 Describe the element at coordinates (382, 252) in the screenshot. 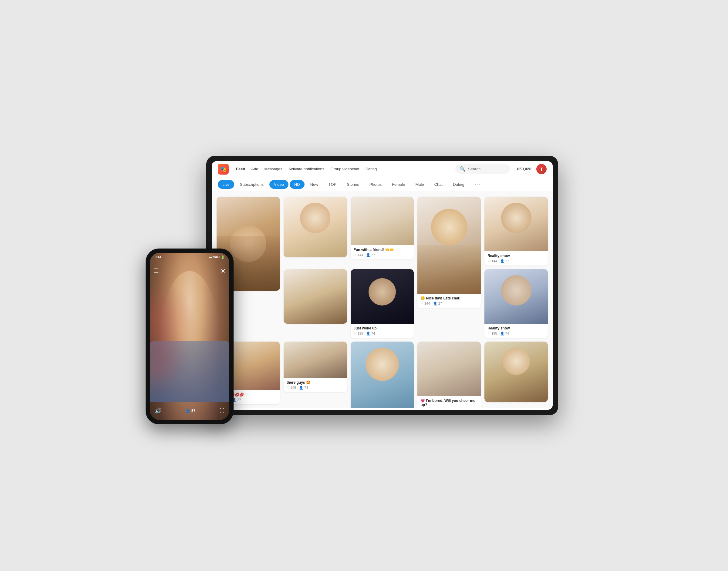

I see `card-info: Fun with a friend! 🤜🤛 ♡ 144 👤 27` at that location.